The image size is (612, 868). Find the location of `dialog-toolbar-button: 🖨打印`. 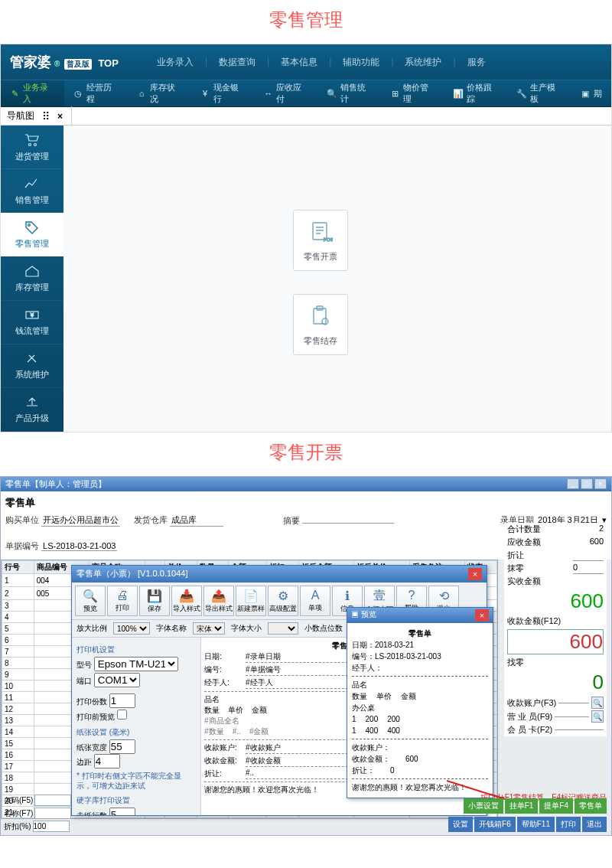

dialog-toolbar-button: 🖨打印 is located at coordinates (122, 601).